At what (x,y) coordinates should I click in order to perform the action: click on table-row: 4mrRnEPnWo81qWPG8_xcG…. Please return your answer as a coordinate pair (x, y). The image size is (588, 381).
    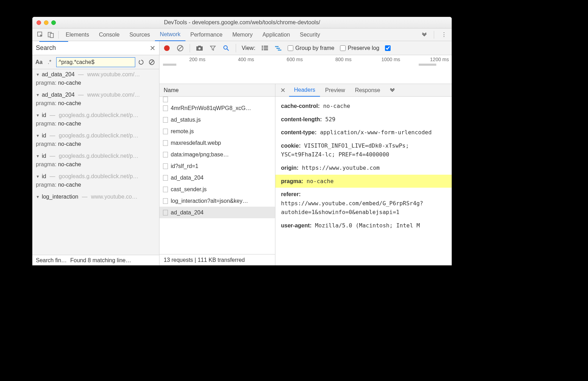
    Looking at the image, I should click on (217, 108).